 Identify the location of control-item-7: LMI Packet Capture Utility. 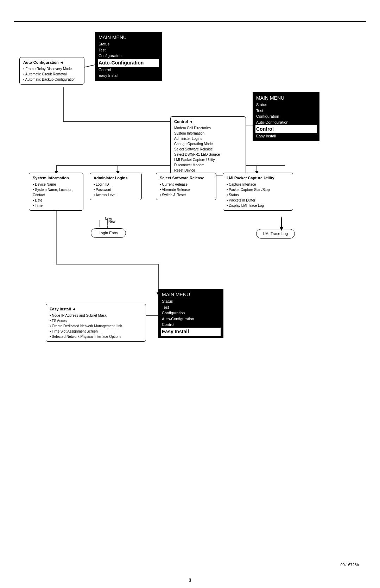
(208, 160).